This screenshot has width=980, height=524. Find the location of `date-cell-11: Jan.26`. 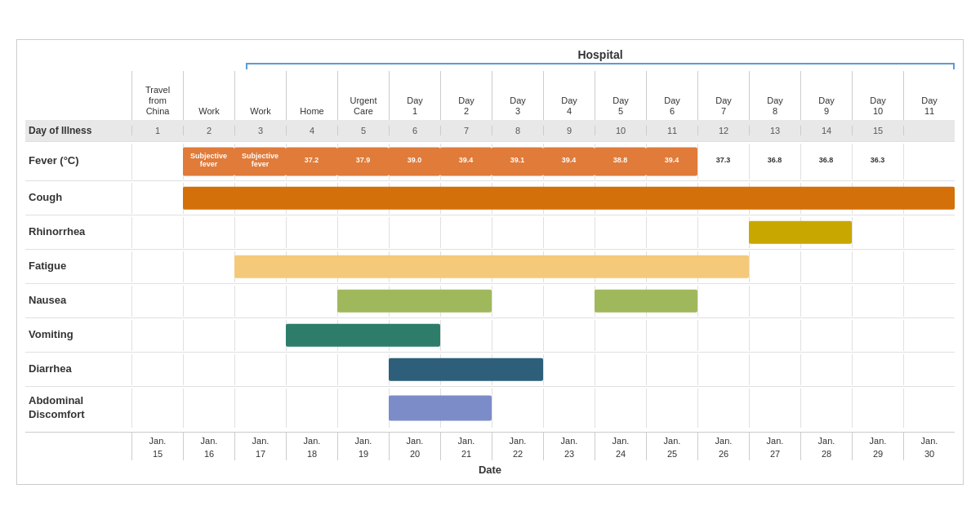

date-cell-11: Jan.26 is located at coordinates (724, 446).